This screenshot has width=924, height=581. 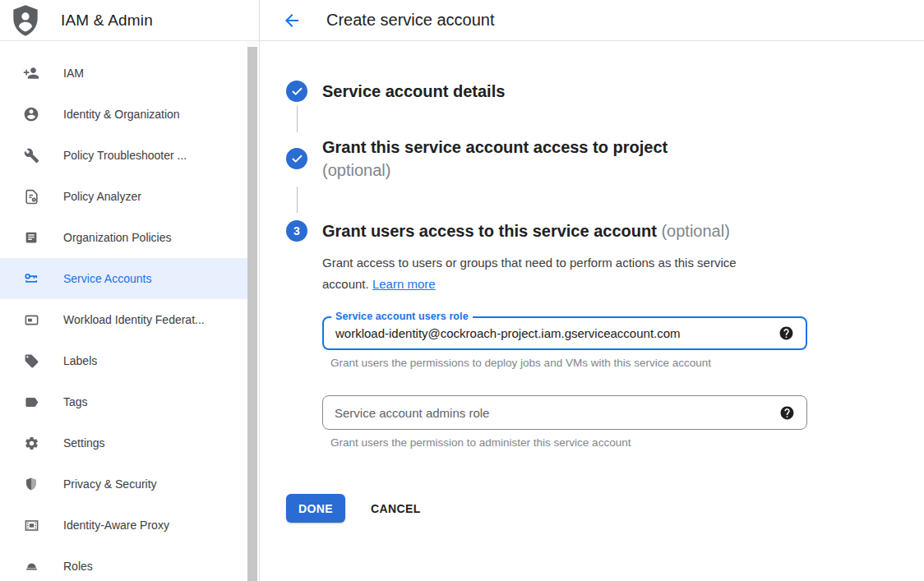 What do you see at coordinates (125, 155) in the screenshot?
I see `sidebar-item-label: Policy Troubleshooter ...` at bounding box center [125, 155].